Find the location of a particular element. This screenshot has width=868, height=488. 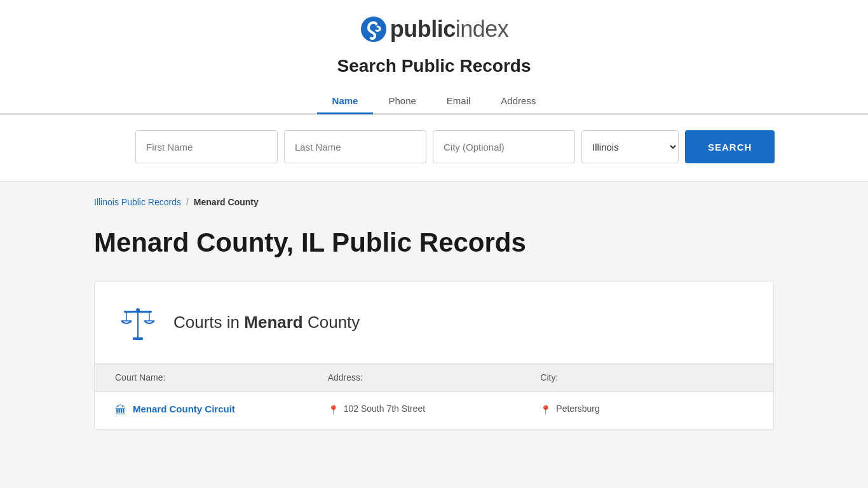

logo-index-text: index is located at coordinates (482, 29).